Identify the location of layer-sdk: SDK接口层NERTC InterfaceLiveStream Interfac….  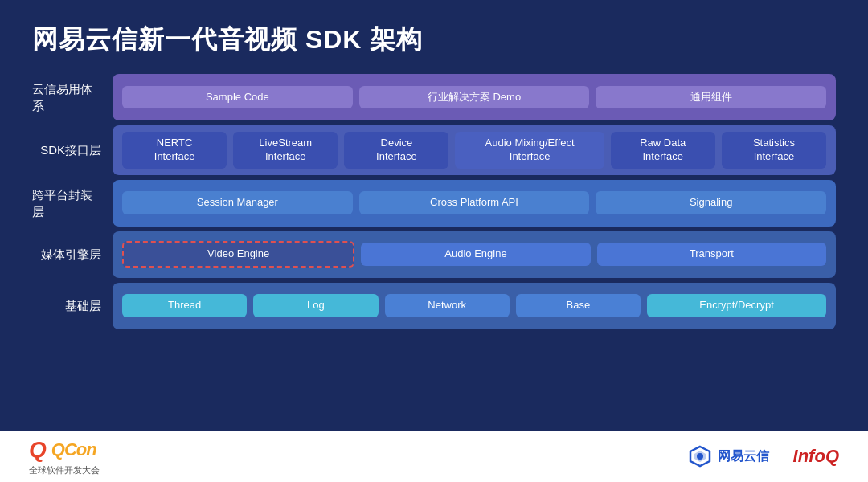
(434, 150).